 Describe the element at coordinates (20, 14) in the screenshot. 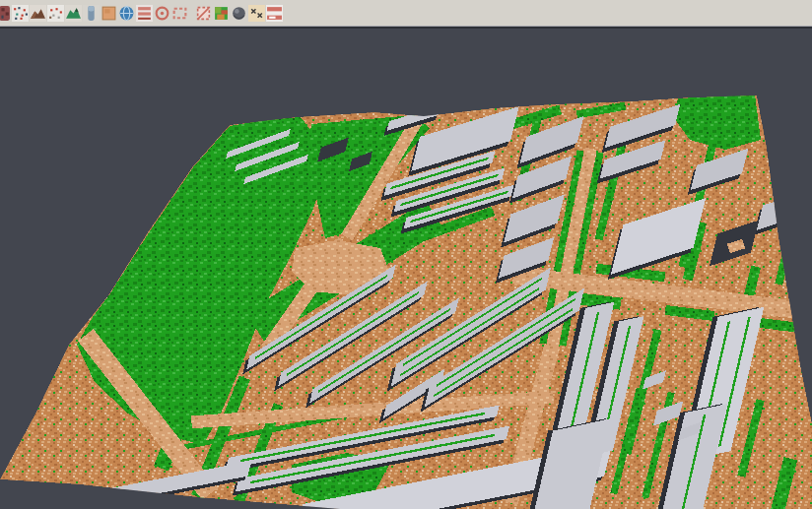

I see `tool-align-points-icon` at that location.